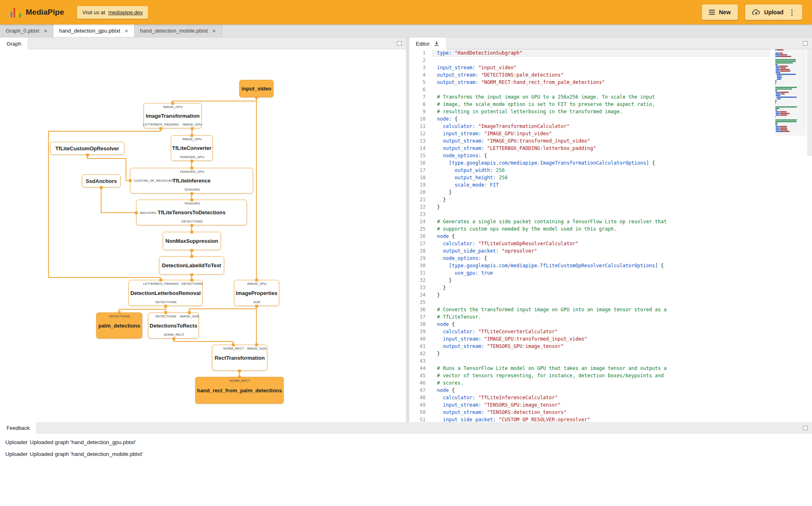 The height and width of the screenshot is (506, 812). I want to click on port-label: NORM_RECT, so click(174, 335).